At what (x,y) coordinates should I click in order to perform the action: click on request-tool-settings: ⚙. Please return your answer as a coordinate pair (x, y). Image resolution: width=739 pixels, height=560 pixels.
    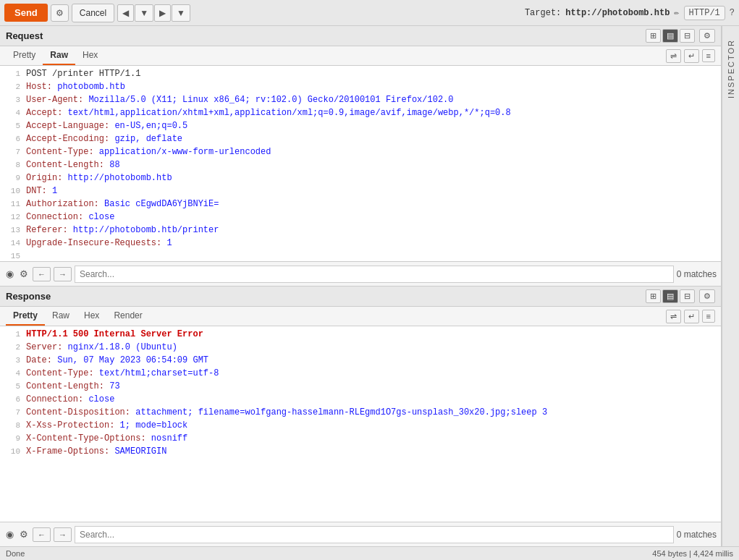
    Looking at the image, I should click on (707, 36).